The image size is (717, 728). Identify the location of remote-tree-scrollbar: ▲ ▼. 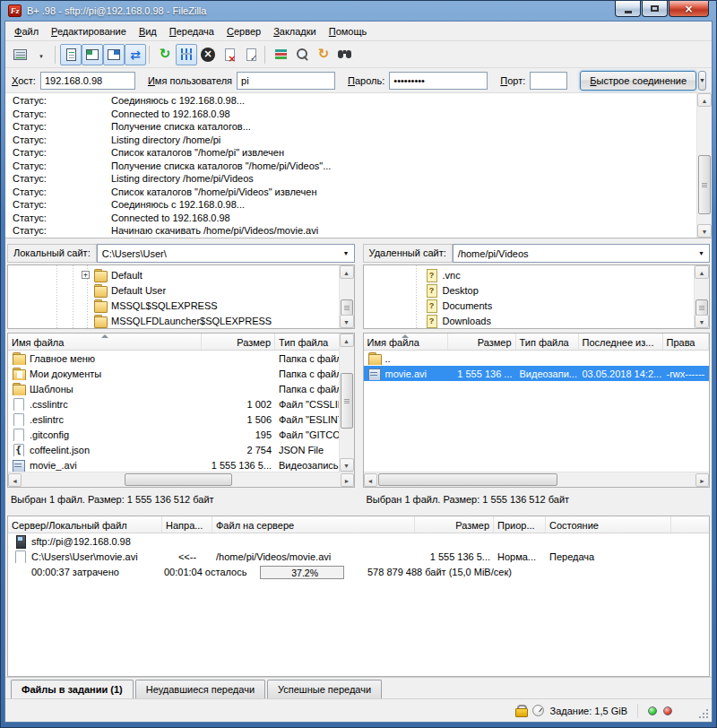
(701, 297).